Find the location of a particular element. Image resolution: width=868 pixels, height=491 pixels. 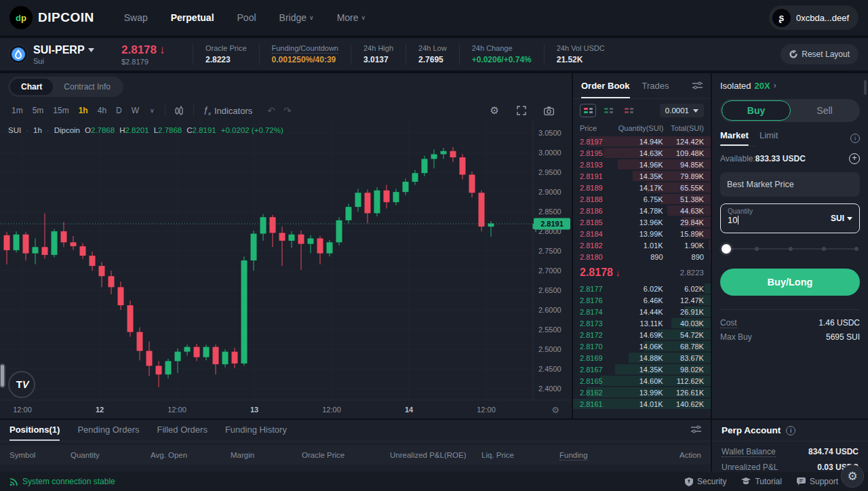

trade-panel-scrollbar is located at coordinates (865, 87).